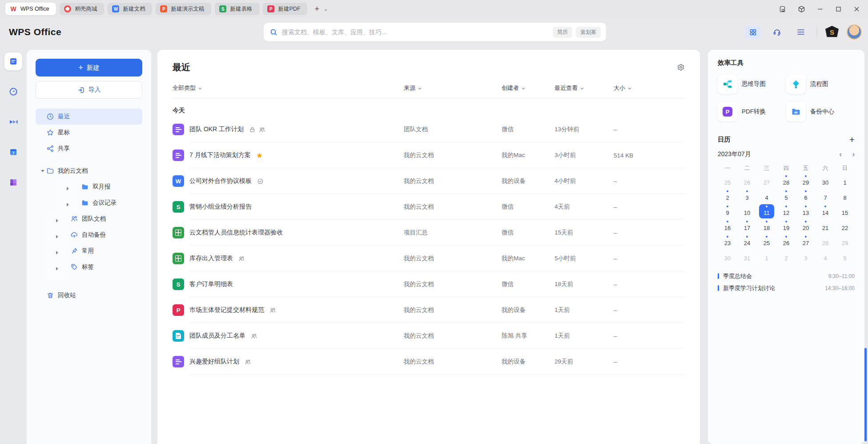  What do you see at coordinates (13, 92) in the screenshot?
I see `rail-chat-icon` at bounding box center [13, 92].